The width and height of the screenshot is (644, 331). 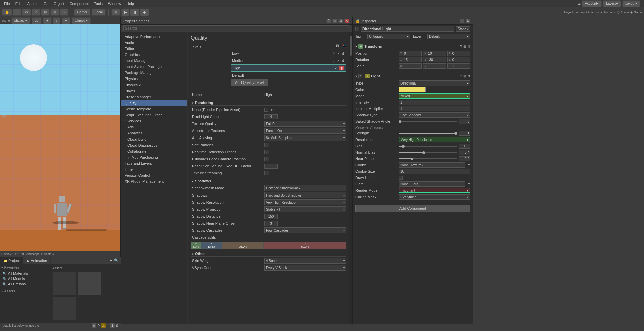 What do you see at coordinates (112, 326) in the screenshot?
I see `info-icon: ℹ` at bounding box center [112, 326].